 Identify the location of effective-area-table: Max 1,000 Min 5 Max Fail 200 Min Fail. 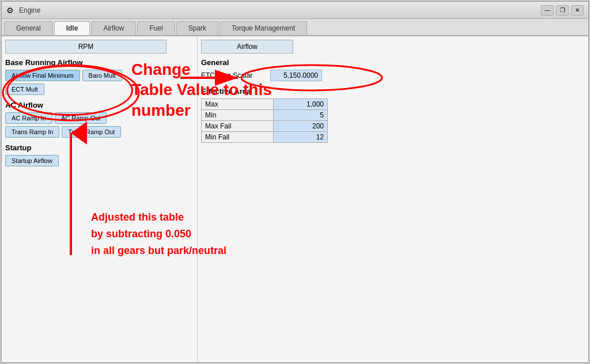
(264, 121).